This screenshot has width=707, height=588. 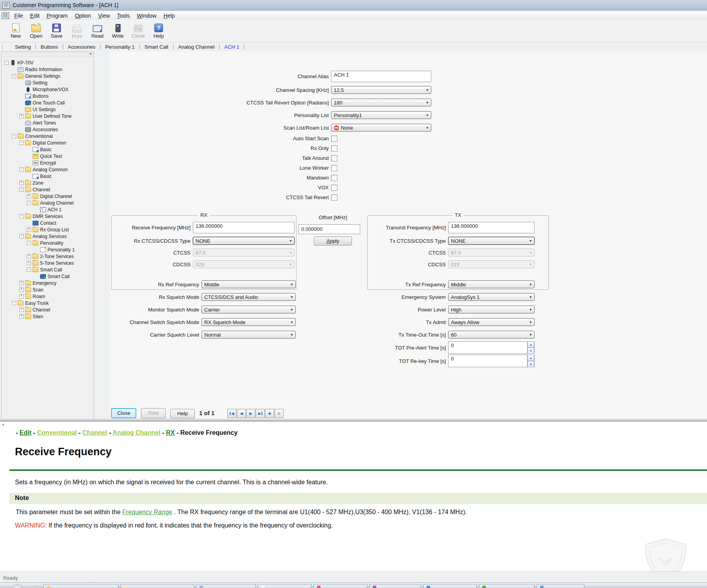 What do you see at coordinates (354, 420) in the screenshot?
I see `help-splitter` at bounding box center [354, 420].